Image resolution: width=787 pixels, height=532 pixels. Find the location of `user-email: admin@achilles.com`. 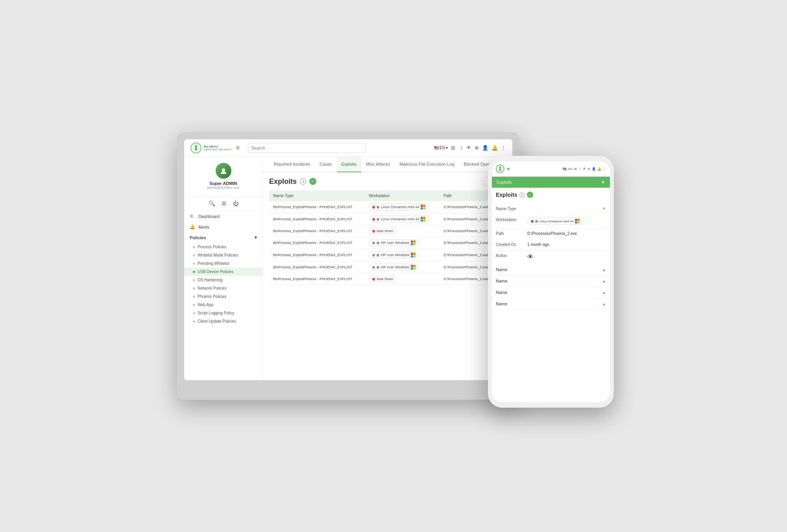

user-email: admin@achilles.com is located at coordinates (224, 188).